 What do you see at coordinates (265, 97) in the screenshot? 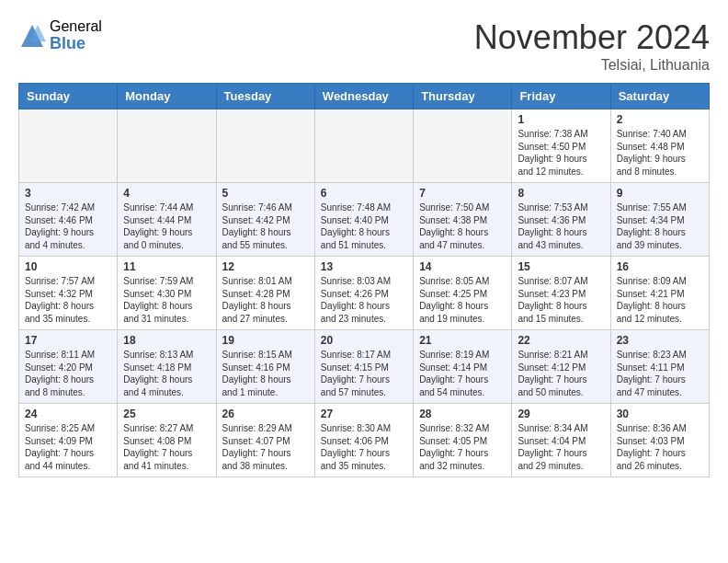
I see `col-tuesday: Tuesday` at bounding box center [265, 97].